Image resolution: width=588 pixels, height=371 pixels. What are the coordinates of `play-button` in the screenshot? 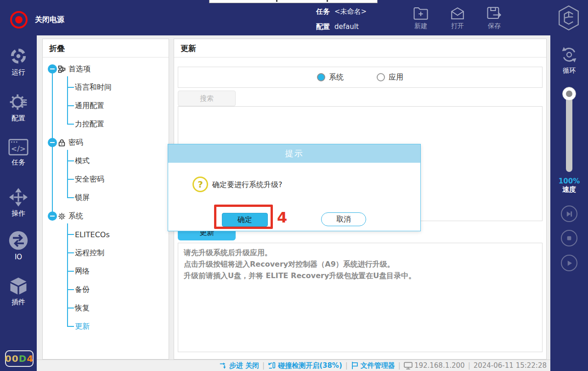 It's located at (569, 263).